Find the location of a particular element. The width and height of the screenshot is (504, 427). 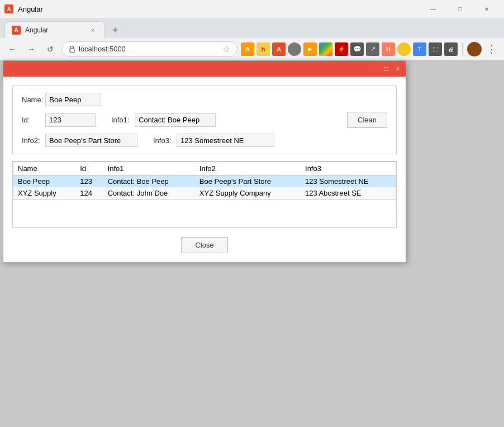

data-table-wrapper: Name Id Info1 Info2 Info3 Boe Peep 123 is located at coordinates (205, 194).